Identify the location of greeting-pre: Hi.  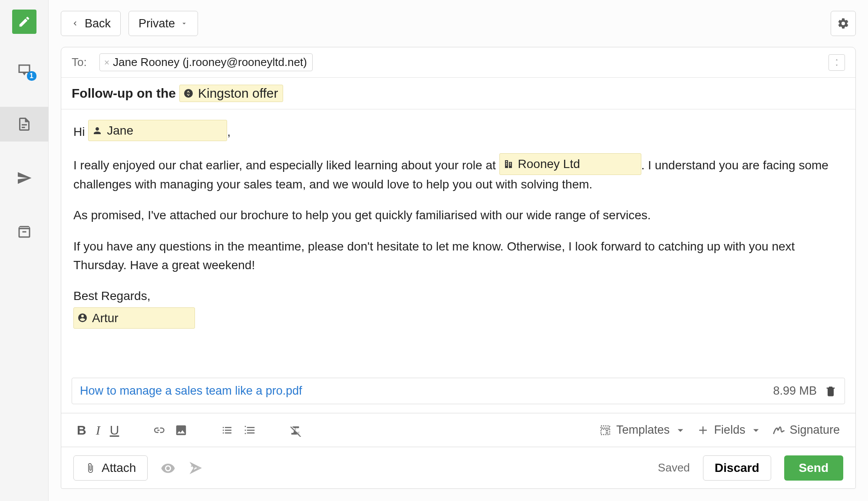
(79, 132).